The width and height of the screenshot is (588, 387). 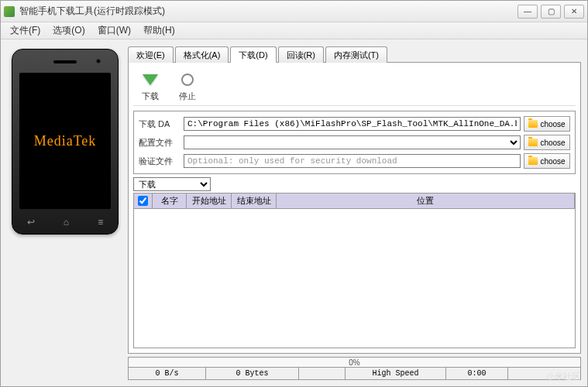 I want to click on phone-camera, so click(x=98, y=61).